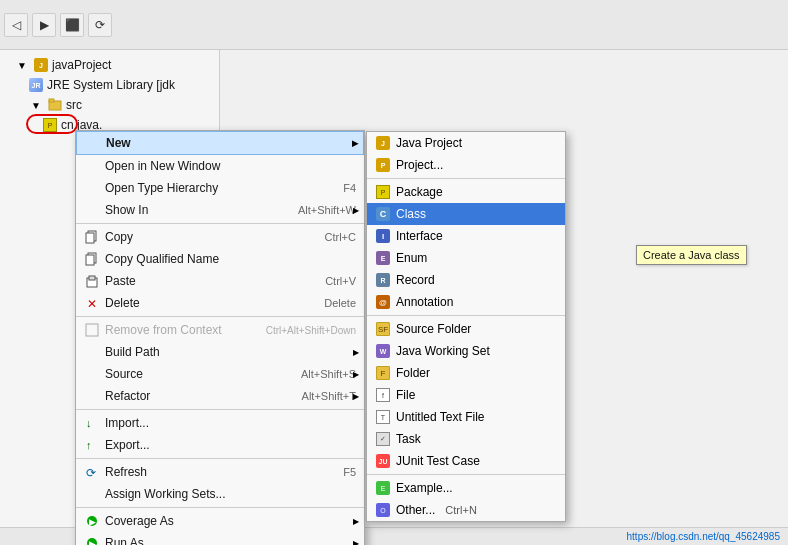  I want to click on import-icon: ↓, so click(92, 423).